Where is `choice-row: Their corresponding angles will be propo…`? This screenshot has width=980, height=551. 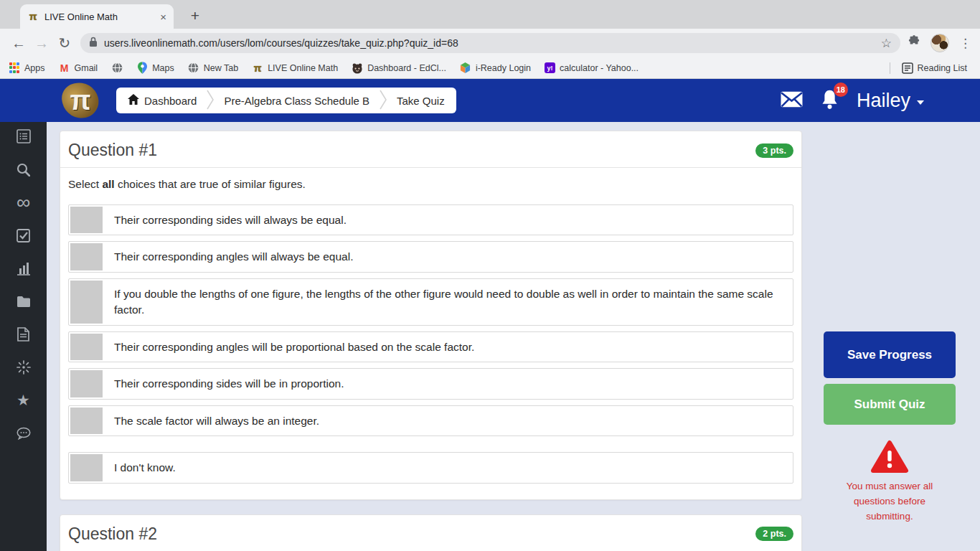 choice-row: Their corresponding angles will be propo… is located at coordinates (430, 347).